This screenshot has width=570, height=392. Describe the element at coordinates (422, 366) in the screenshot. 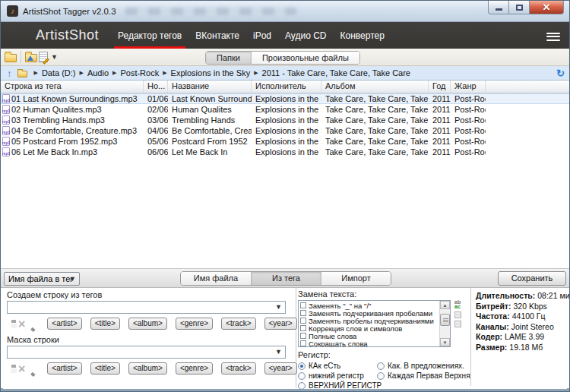

I see `radio-sentence-case: Как. В предложениях.` at that location.